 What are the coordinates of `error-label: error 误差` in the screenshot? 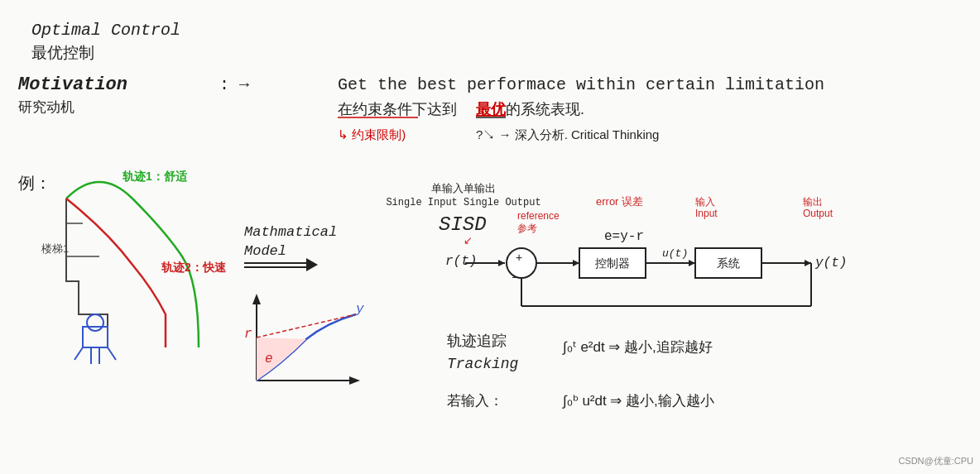 It's located at (619, 202).